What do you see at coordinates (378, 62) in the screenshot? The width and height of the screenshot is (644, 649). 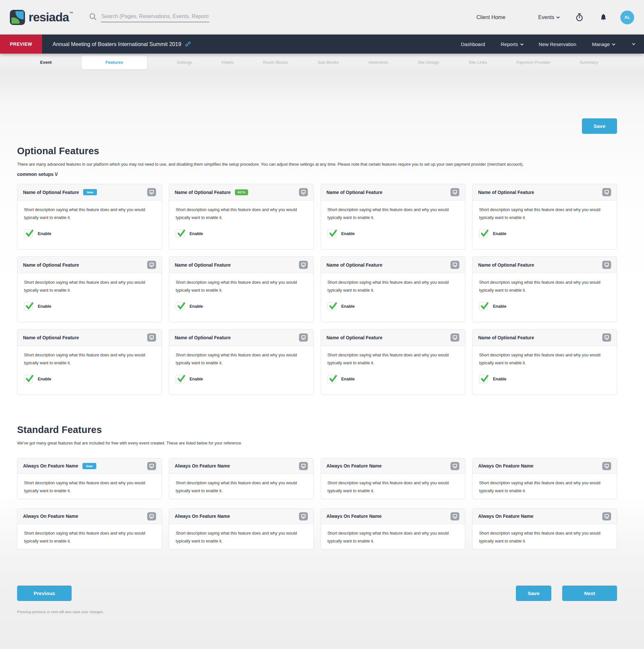 I see `tab-allotments: Allotments` at bounding box center [378, 62].